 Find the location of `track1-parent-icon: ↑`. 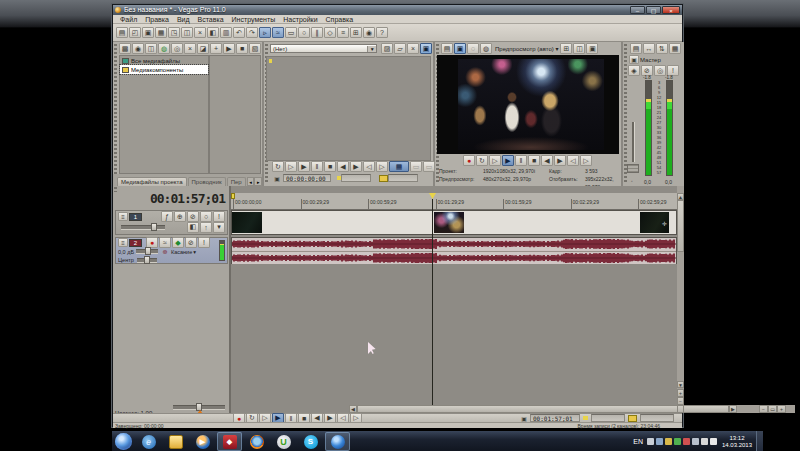

track1-parent-icon: ↑ is located at coordinates (206, 228).